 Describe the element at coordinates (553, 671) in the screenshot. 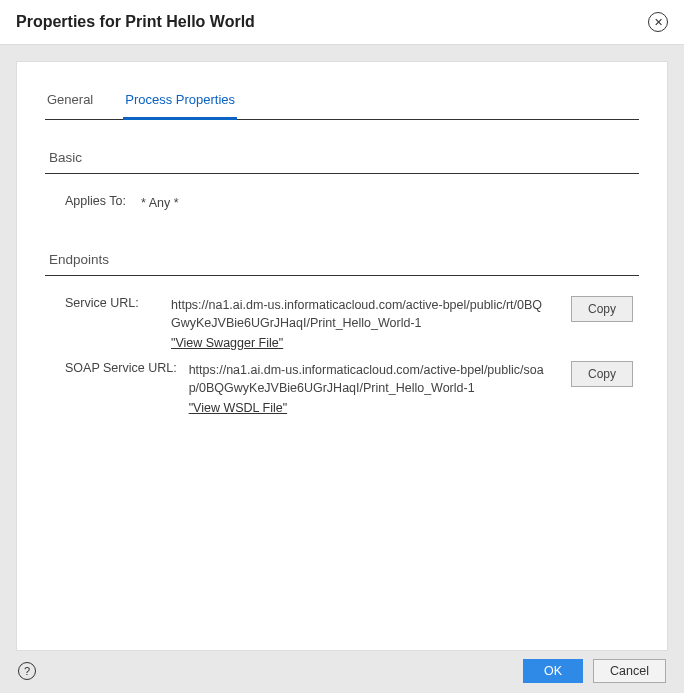

I see `ok-button: OK` at that location.